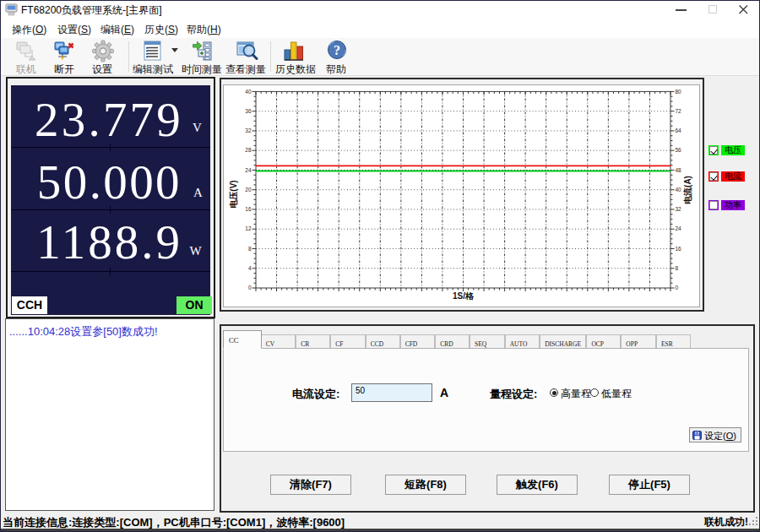 The height and width of the screenshot is (532, 760). Describe the element at coordinates (679, 171) in the screenshot. I see `svg-text: 48` at that location.